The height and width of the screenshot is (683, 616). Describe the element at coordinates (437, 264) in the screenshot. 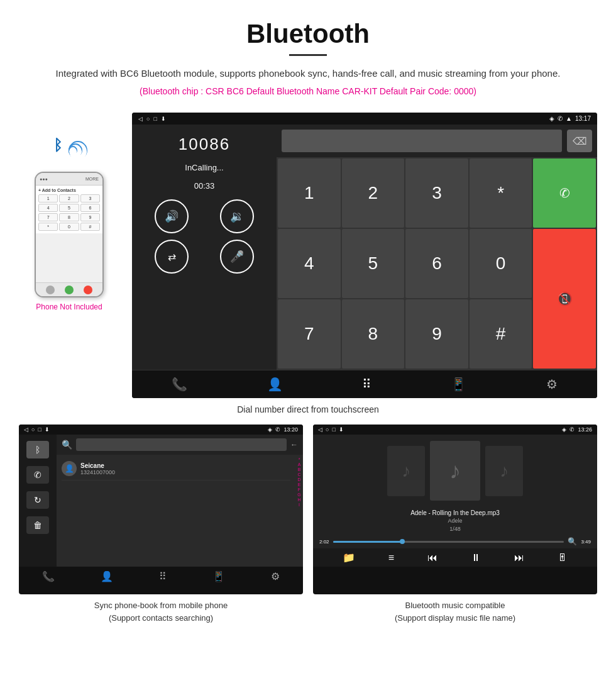

I see `key-6: 6` at that location.